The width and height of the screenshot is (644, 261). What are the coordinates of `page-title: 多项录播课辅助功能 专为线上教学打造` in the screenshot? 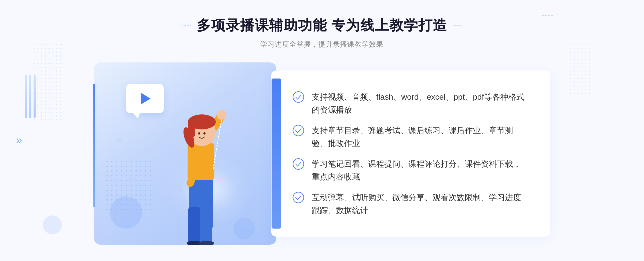 It's located at (322, 25).